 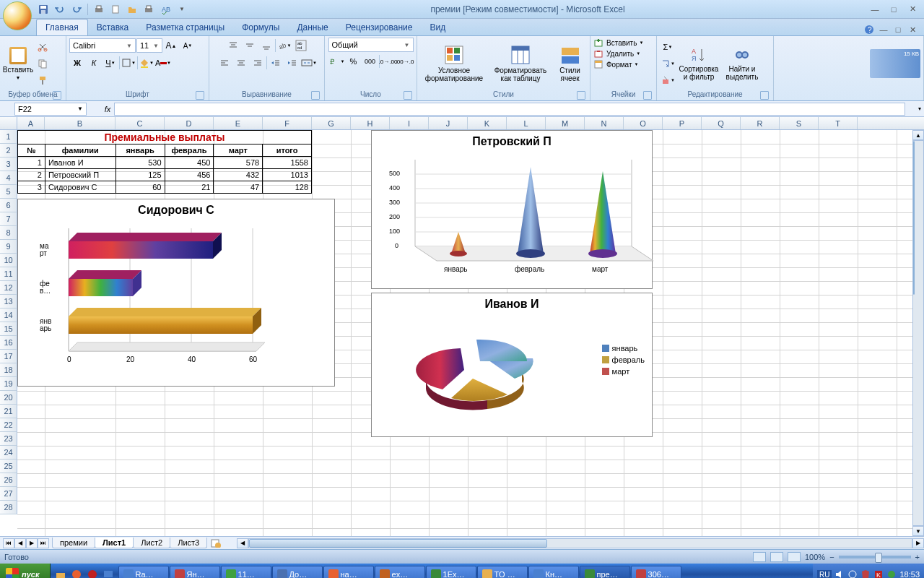 What do you see at coordinates (9, 370) in the screenshot?
I see `row-header-18: 18` at bounding box center [9, 370].